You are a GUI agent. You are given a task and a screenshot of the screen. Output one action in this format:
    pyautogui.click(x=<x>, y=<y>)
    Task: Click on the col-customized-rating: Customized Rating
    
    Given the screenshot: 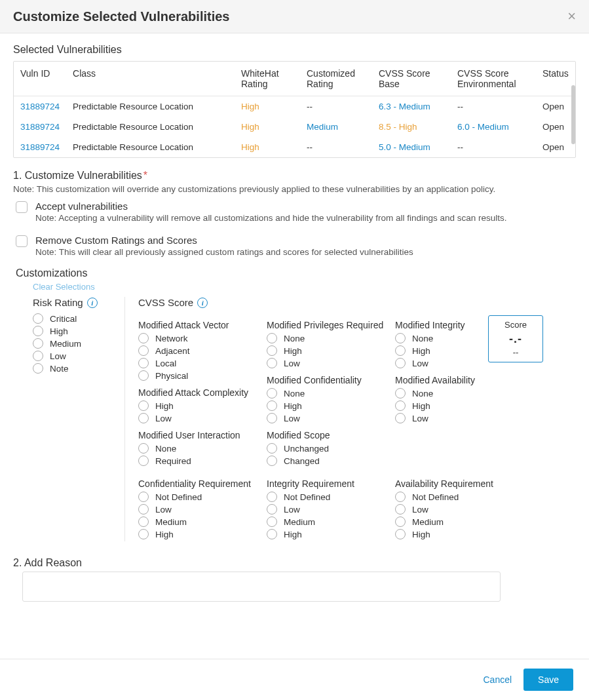 What is the action you would take?
    pyautogui.click(x=336, y=79)
    